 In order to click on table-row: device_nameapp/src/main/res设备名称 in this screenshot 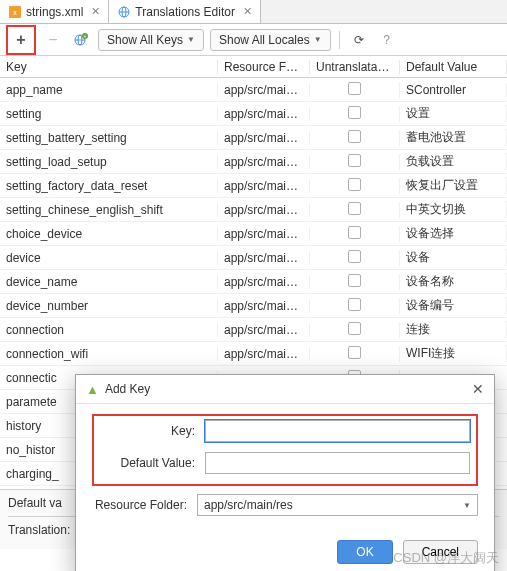, I will do `click(254, 282)`.